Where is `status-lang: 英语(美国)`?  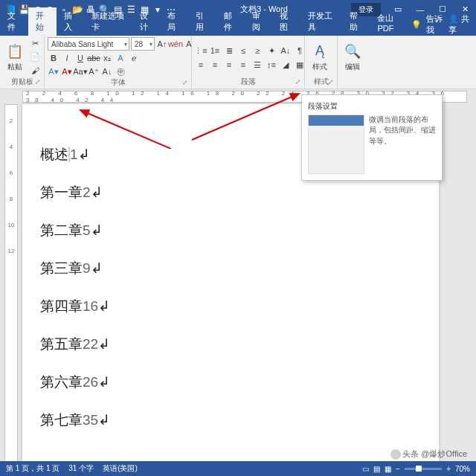
status-lang: 英语(美国) is located at coordinates (120, 469).